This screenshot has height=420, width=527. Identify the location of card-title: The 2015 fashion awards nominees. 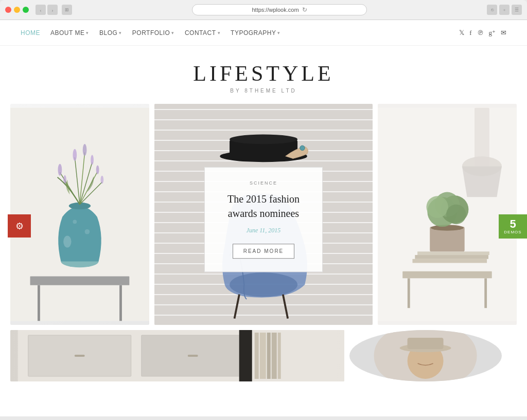
(264, 206).